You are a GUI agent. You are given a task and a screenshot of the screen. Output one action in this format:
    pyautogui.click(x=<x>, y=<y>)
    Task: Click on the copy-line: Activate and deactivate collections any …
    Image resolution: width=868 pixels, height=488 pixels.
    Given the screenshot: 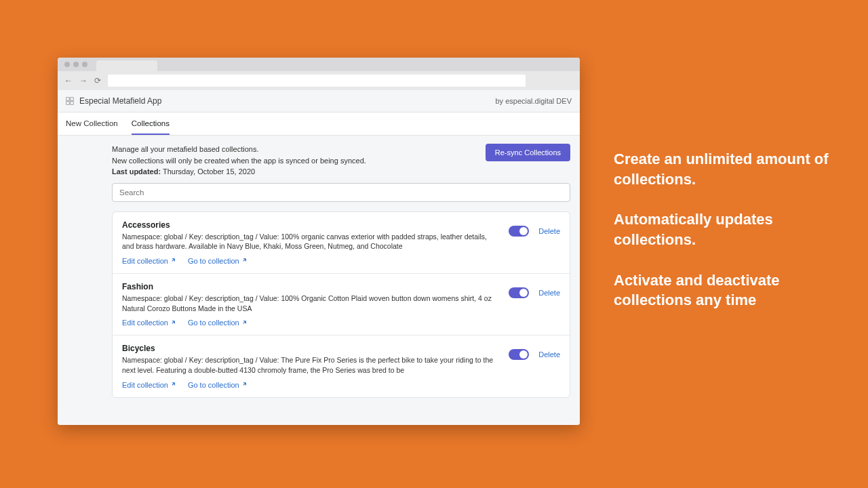 What is the action you would take?
    pyautogui.click(x=722, y=290)
    